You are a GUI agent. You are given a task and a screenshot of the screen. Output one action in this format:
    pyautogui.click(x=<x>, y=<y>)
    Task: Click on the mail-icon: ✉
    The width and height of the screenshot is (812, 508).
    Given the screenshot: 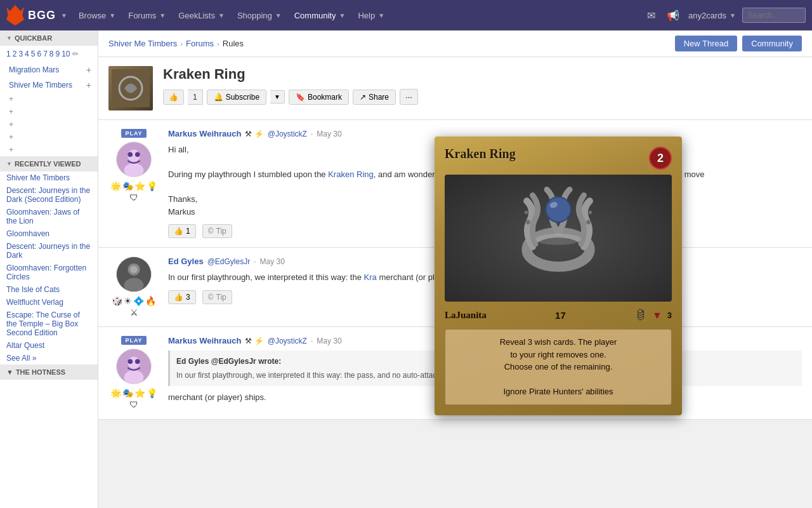 What is the action you would take?
    pyautogui.click(x=651, y=15)
    